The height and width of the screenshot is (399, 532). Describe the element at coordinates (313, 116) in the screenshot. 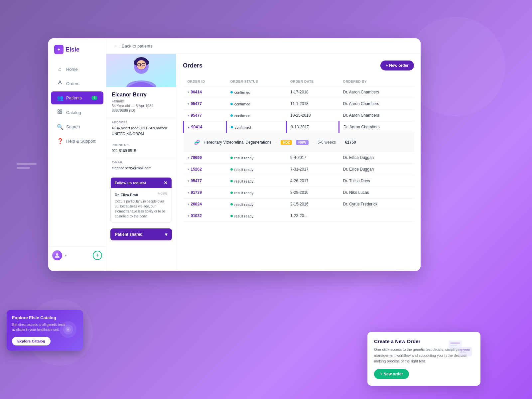

I see `order-date: 10-25-2018` at that location.